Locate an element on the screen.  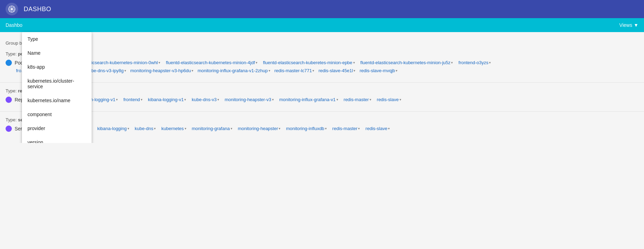
group-by-bar: Group by is located at coordinates (322, 43).